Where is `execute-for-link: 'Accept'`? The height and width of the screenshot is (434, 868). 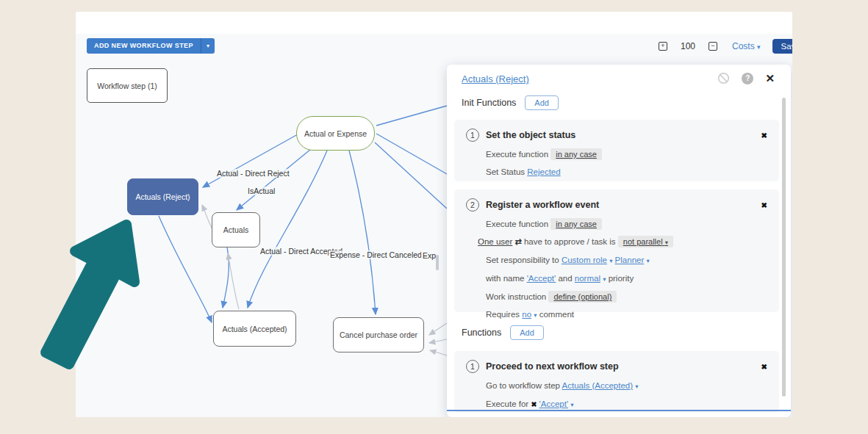 execute-for-link: 'Accept' is located at coordinates (554, 404).